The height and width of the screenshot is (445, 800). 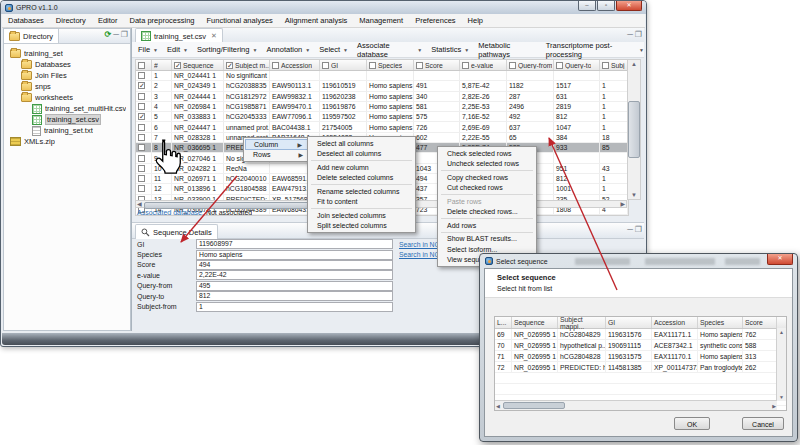 I want to click on menu-item-delete-selected-columns: Delete selected columns, so click(x=362, y=178).